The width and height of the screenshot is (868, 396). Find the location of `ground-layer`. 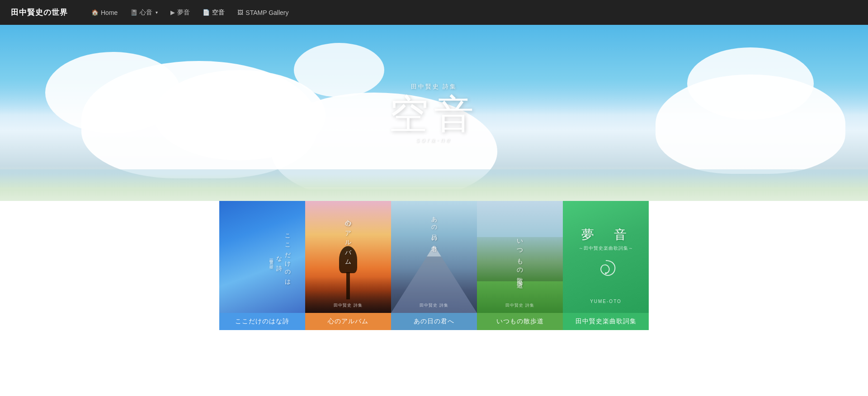

ground-layer is located at coordinates (434, 187).